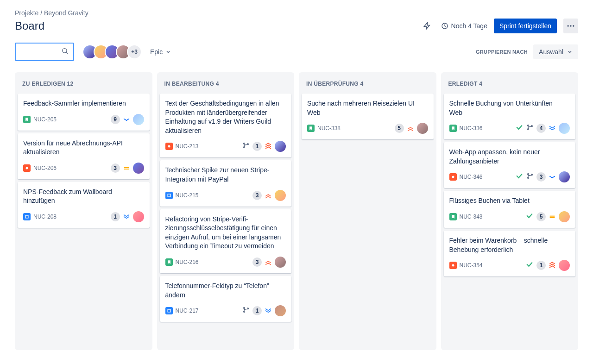 Image resolution: width=593 pixels, height=364 pixels. I want to click on search-box, so click(44, 52).